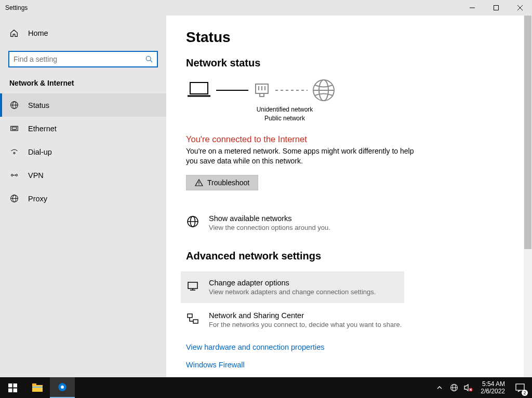 The height and width of the screenshot is (398, 532). Describe the element at coordinates (493, 391) in the screenshot. I see `clock-date: 2/6/2022` at that location.